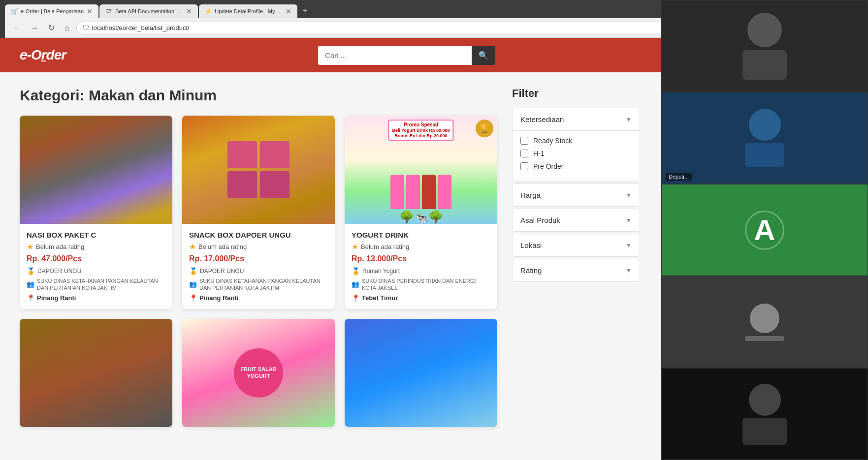 This screenshot has height=460, width=868. Describe the element at coordinates (576, 195) in the screenshot. I see `filter-section-harga-header: Harga ▼` at that location.